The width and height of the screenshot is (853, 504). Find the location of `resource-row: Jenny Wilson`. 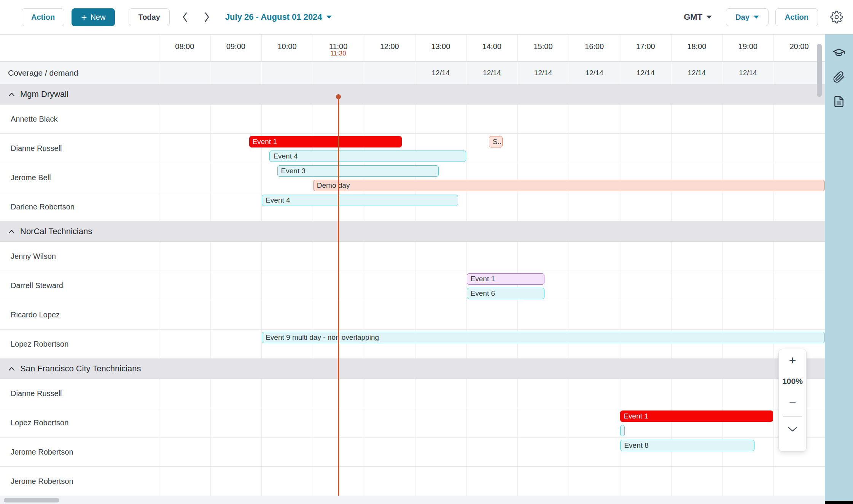

resource-row: Jenny Wilson is located at coordinates (412, 256).